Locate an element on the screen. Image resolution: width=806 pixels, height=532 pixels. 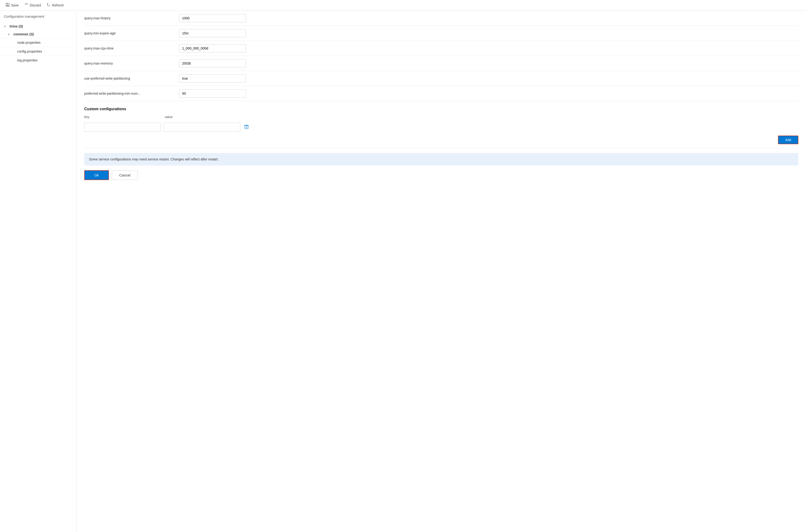
config-row: query.min-expire-age is located at coordinates (441, 33).